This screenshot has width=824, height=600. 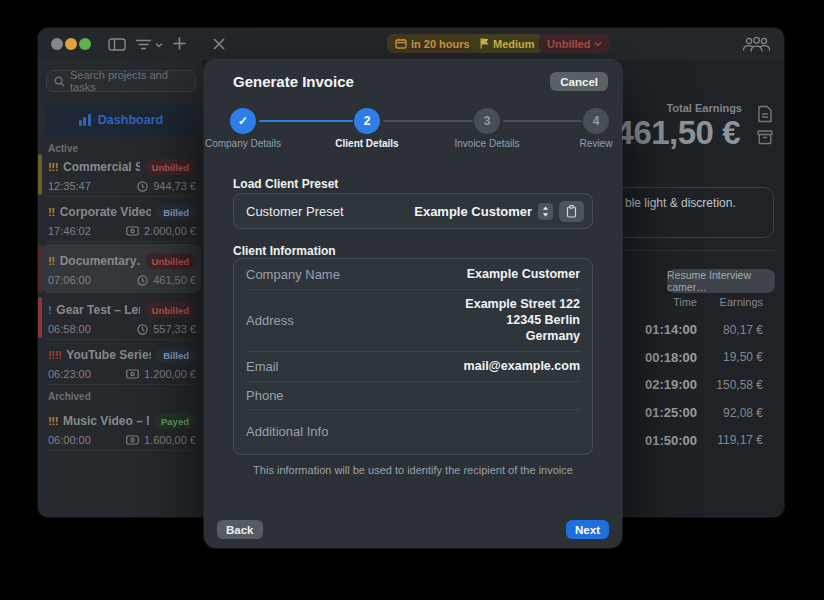 I want to click on entry-earnings: 119,17 €, so click(x=730, y=440).